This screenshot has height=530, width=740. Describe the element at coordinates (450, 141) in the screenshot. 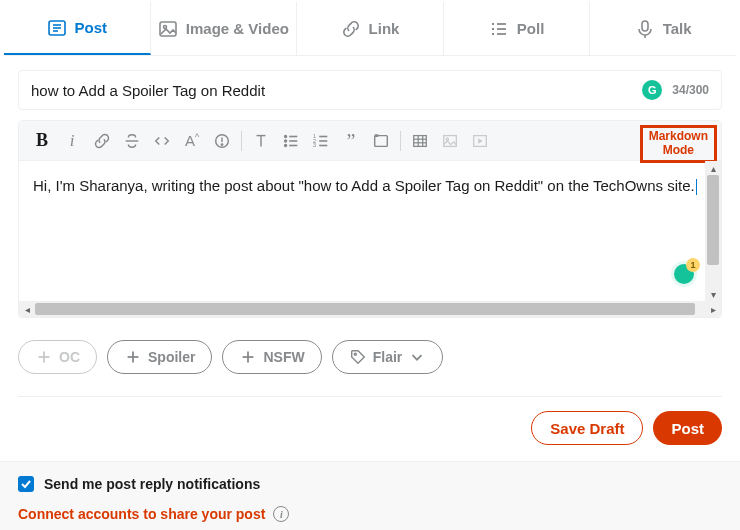

I see `insert-image-button` at that location.